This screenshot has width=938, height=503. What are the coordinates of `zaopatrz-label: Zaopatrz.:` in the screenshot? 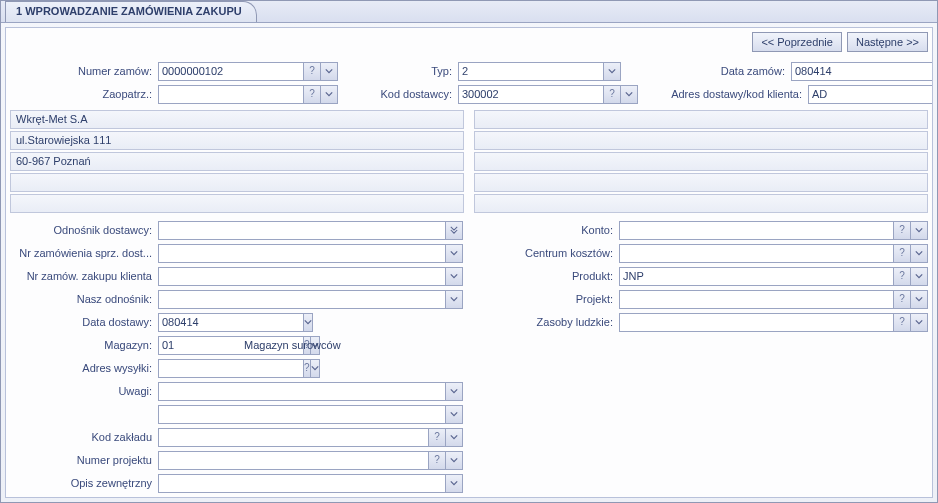 It's located at (84, 94).